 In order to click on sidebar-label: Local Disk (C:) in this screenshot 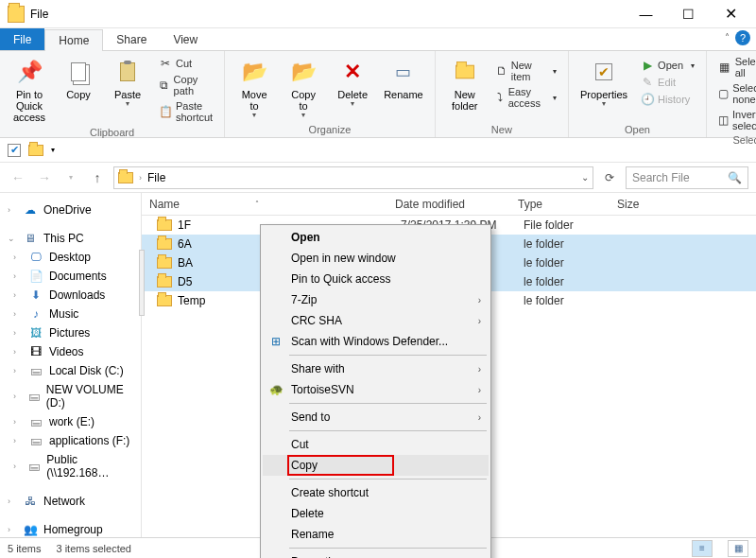, I will do `click(87, 371)`.